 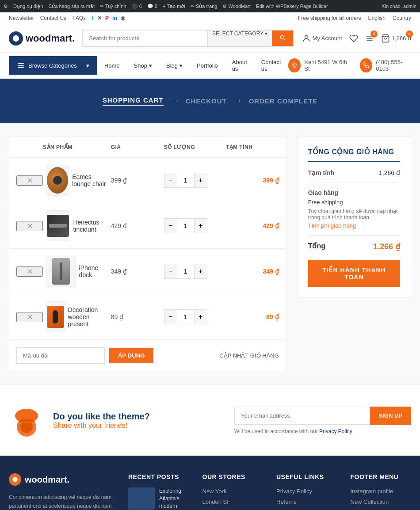 I want to click on qty-minus-1: −, so click(x=171, y=180).